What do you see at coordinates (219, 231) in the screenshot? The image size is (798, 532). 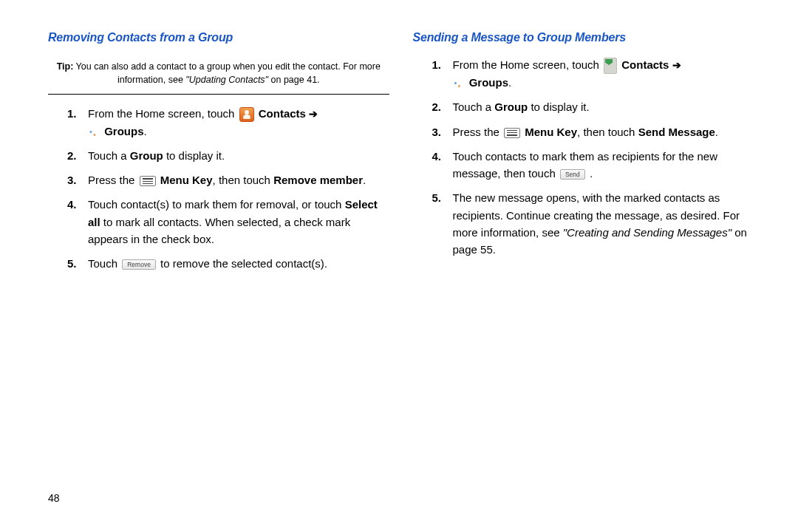 I see `step-text: to mark all contacts. When selected, a c…` at bounding box center [219, 231].